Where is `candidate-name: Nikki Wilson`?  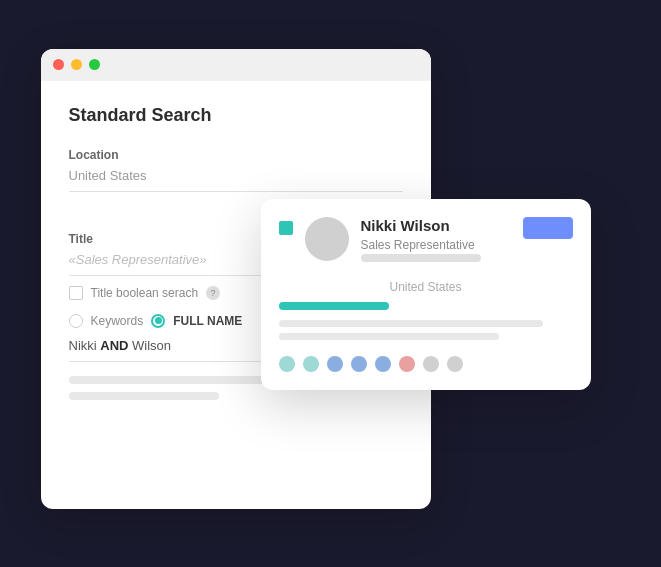
candidate-name: Nikki Wilson is located at coordinates (436, 226).